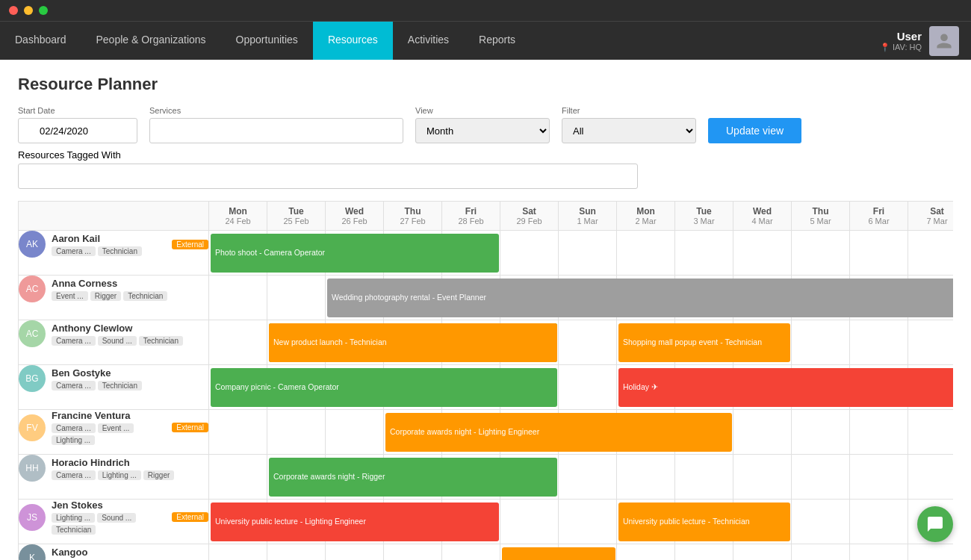 The image size is (971, 560). What do you see at coordinates (276, 131) in the screenshot?
I see `services-input` at bounding box center [276, 131].